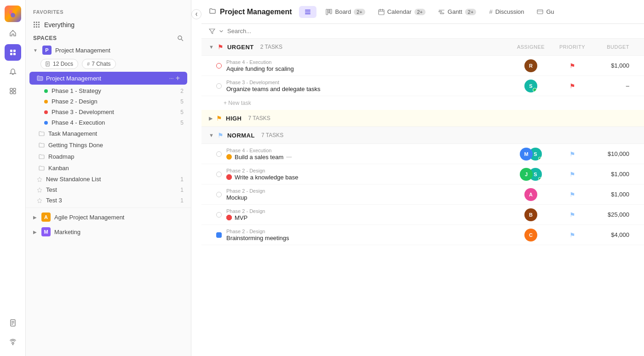 The width and height of the screenshot is (644, 356). What do you see at coordinates (109, 179) in the screenshot?
I see `standalone-item: New Standalone List 1` at bounding box center [109, 179].